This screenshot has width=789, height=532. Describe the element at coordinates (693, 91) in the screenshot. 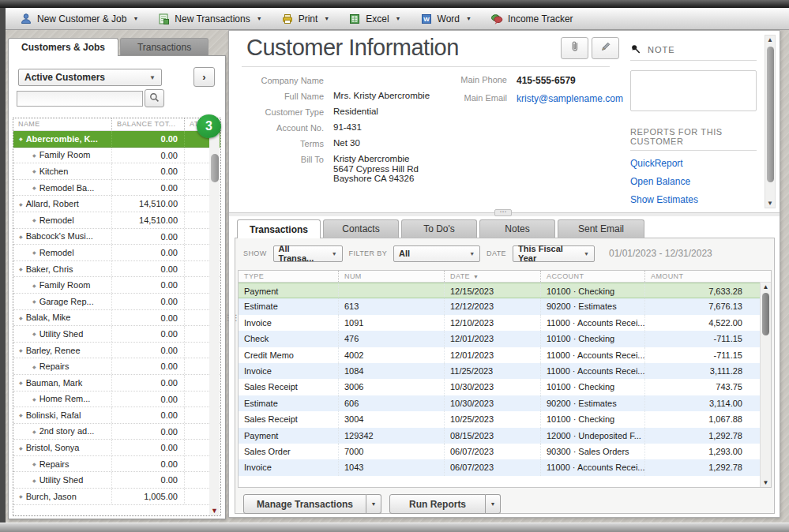

I see `note-textarea` at that location.